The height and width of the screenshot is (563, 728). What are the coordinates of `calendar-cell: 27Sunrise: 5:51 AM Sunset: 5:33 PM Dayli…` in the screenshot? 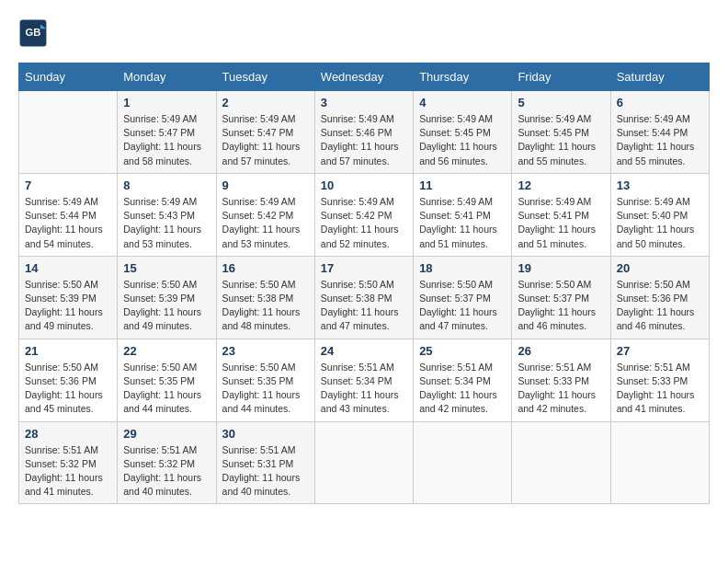 It's located at (660, 380).